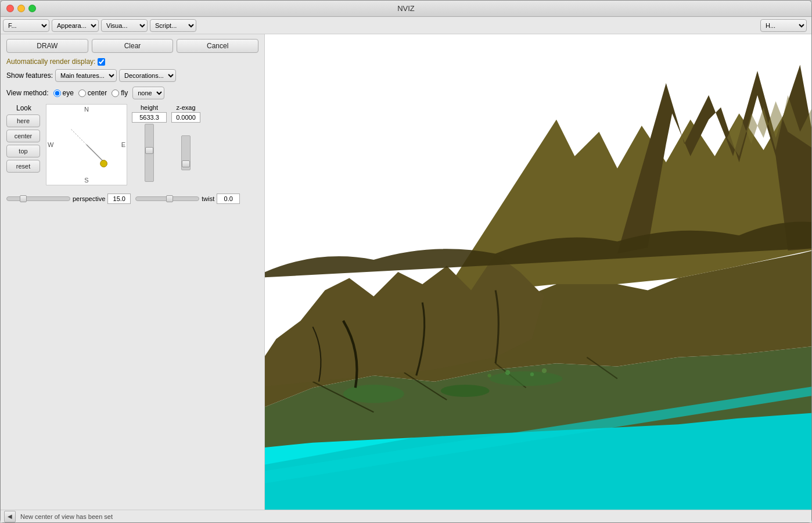  What do you see at coordinates (132, 45) in the screenshot?
I see `toolbar-row: DRAW Clear Cancel` at bounding box center [132, 45].